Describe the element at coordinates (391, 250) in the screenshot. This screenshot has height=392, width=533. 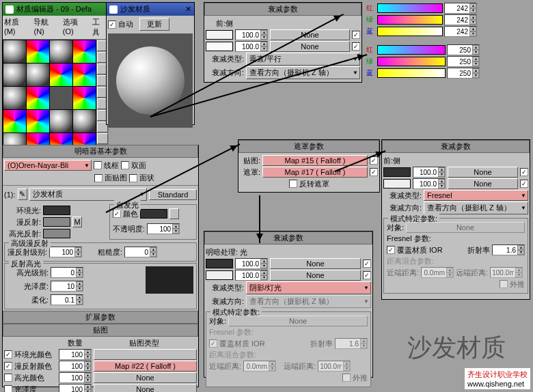
I see `fr-ior-chk: ✓` at that location.